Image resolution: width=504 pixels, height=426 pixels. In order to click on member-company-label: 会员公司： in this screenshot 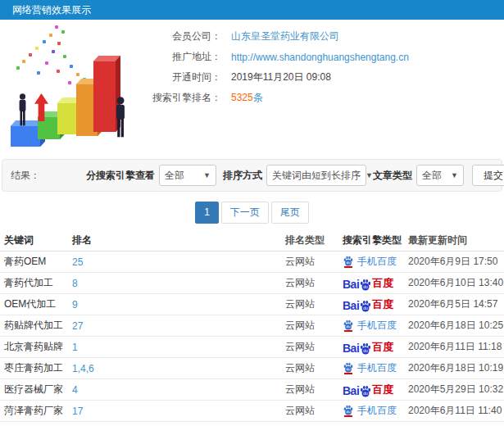, I will do `click(184, 36)`.